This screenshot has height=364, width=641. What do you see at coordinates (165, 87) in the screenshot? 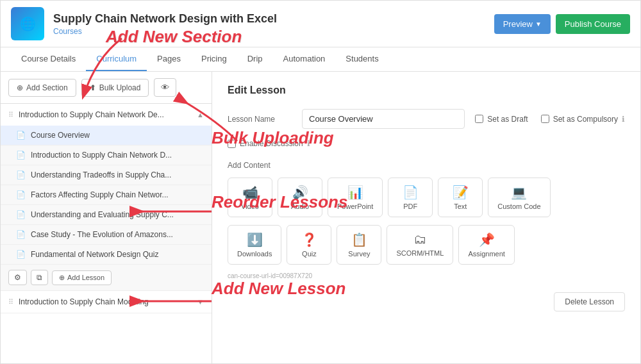
I see `eye-button: 👁` at bounding box center [165, 87].